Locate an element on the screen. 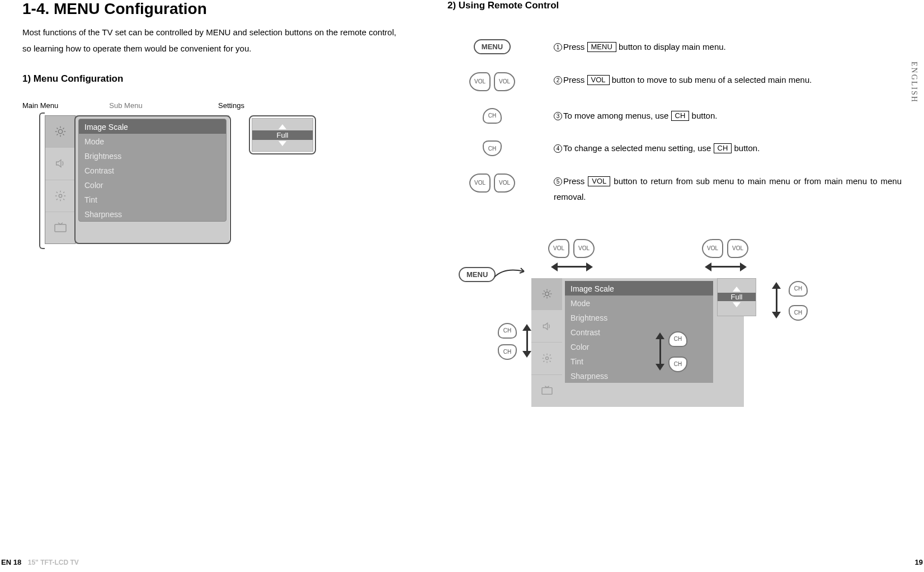  menu-labels: Main Menu Sub Menu Settings is located at coordinates (213, 105).